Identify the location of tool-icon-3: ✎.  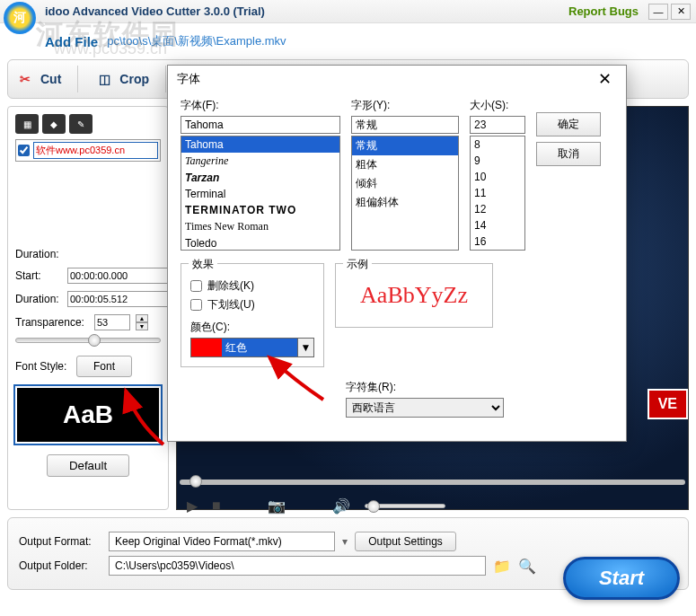
(81, 124).